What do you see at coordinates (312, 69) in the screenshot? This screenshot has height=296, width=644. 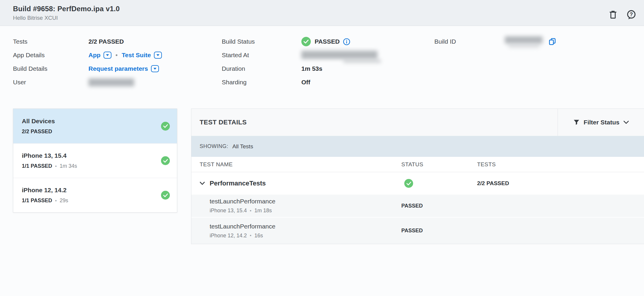 I see `duration-value: 1m 53s` at bounding box center [312, 69].